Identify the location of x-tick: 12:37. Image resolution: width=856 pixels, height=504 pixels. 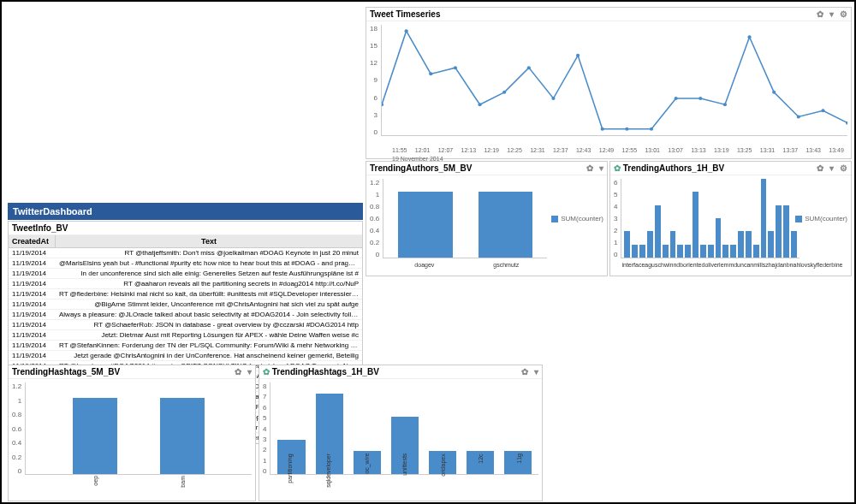
(561, 151).